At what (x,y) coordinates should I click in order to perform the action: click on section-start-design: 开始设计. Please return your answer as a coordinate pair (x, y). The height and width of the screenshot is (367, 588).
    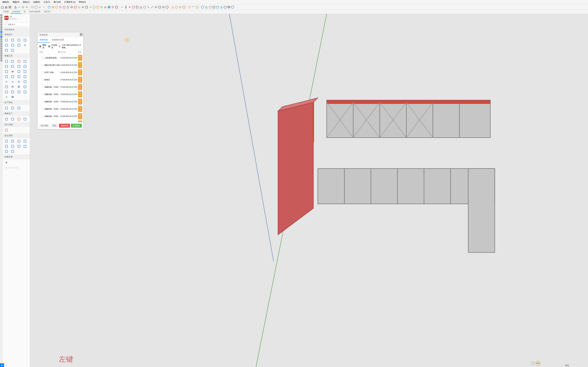
    Looking at the image, I should click on (16, 34).